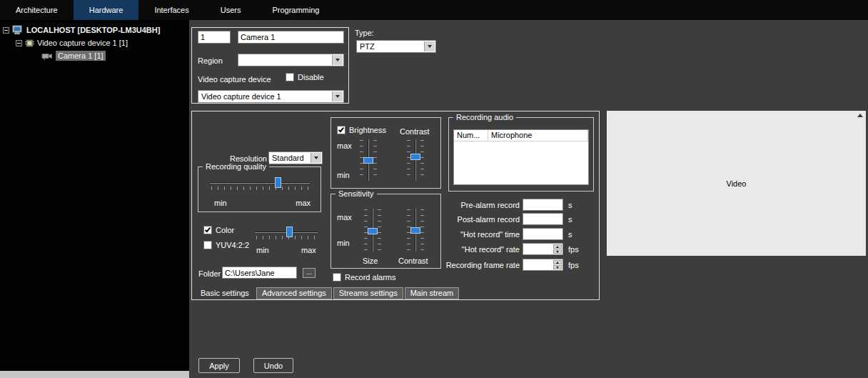  I want to click on hot-record-rate-unit: fps, so click(574, 250).